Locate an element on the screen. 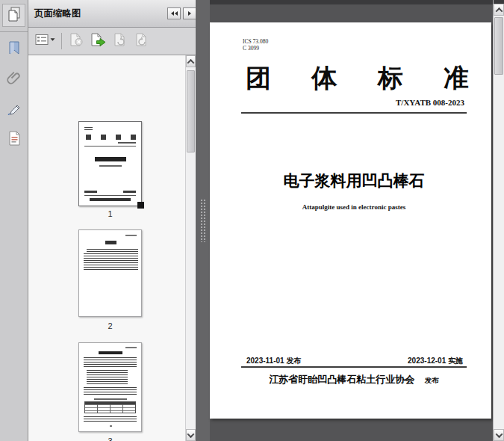  double-left-arrow-icon is located at coordinates (172, 13).